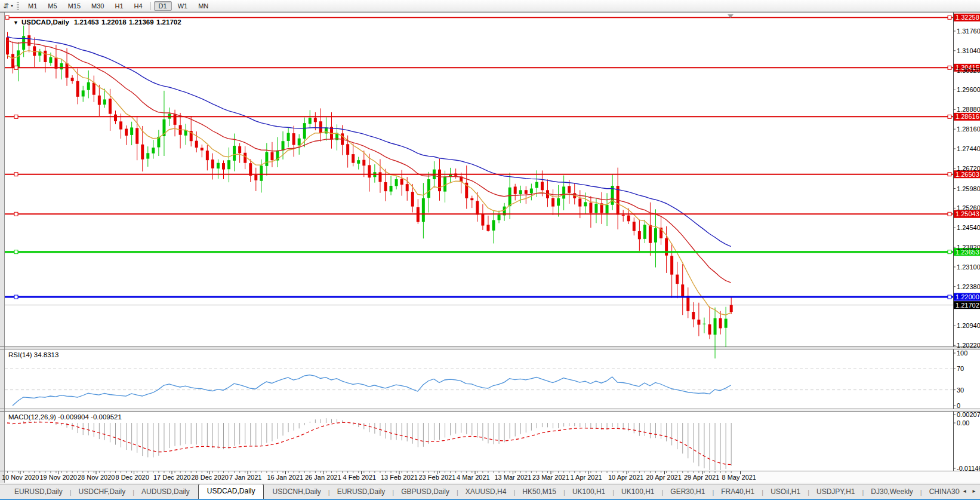 Image resolution: width=980 pixels, height=500 pixels. I want to click on tab-usdcad-daily: USDCAD,Daily, so click(232, 491).